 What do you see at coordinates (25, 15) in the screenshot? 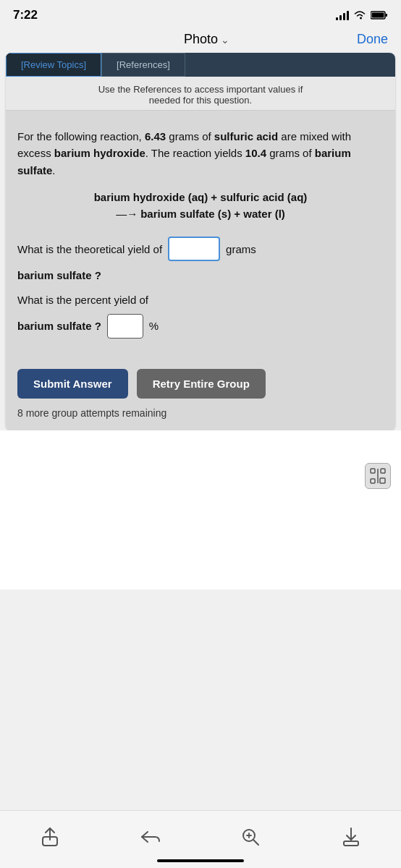
I see `status-time: 7:22` at bounding box center [25, 15].